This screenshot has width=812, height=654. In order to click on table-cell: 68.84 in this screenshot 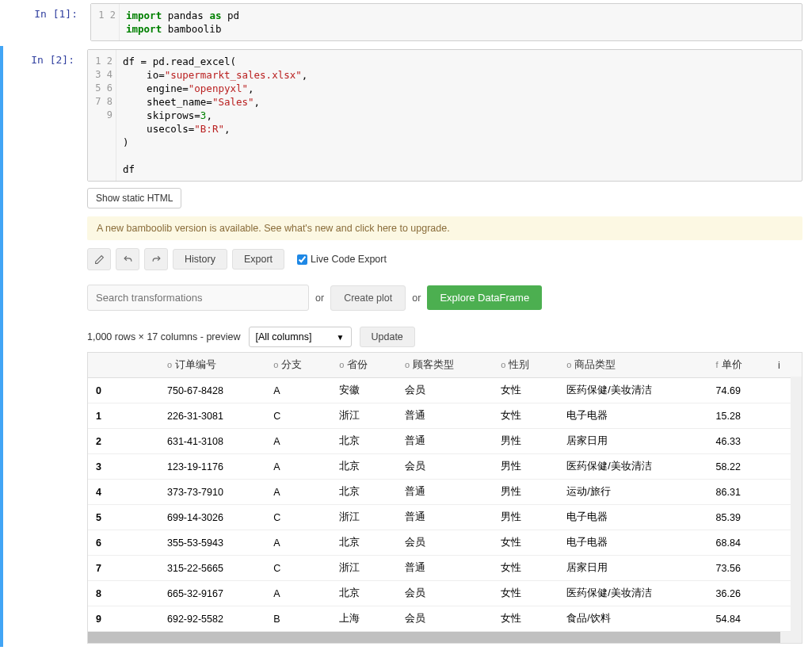, I will do `click(739, 543)`.